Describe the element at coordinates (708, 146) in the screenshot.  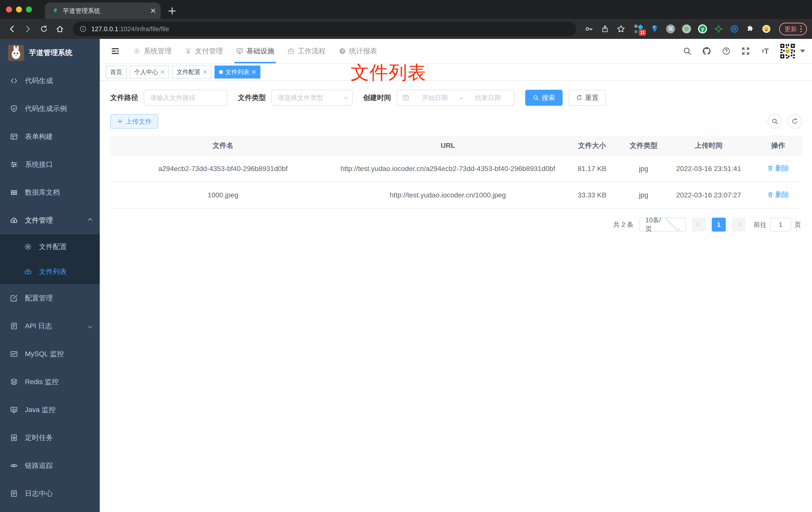
I see `col-upload-time: 上传时间` at that location.